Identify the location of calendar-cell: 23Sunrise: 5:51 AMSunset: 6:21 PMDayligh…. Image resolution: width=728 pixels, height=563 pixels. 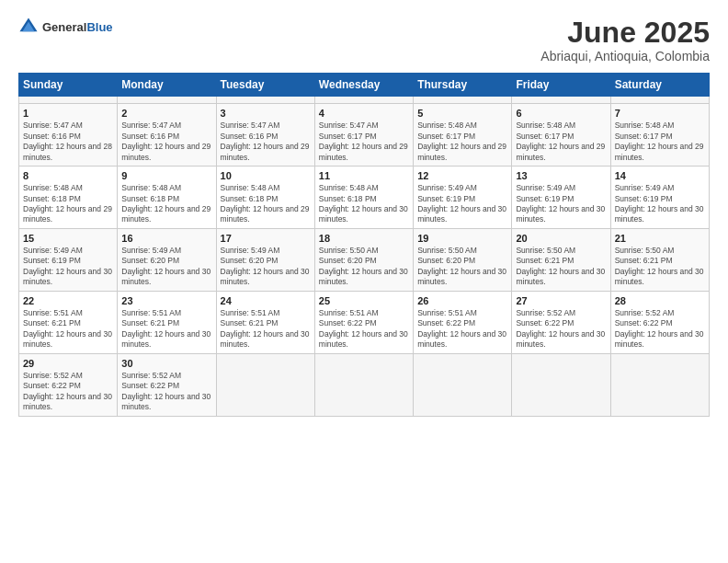
(167, 322).